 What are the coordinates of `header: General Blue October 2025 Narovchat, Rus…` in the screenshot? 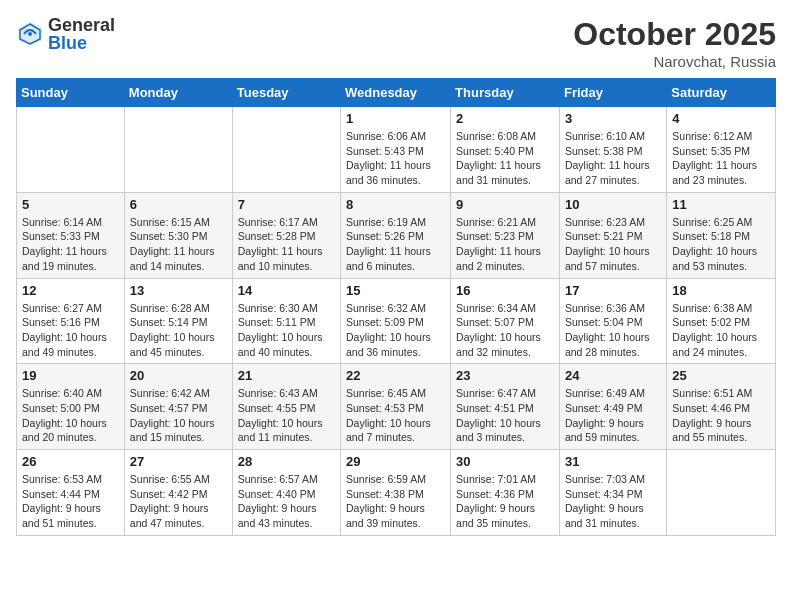 It's located at (396, 43).